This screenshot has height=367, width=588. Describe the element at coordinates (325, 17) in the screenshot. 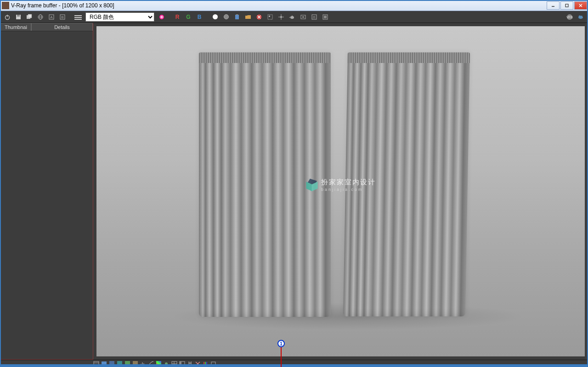

I see `layers-icon` at that location.